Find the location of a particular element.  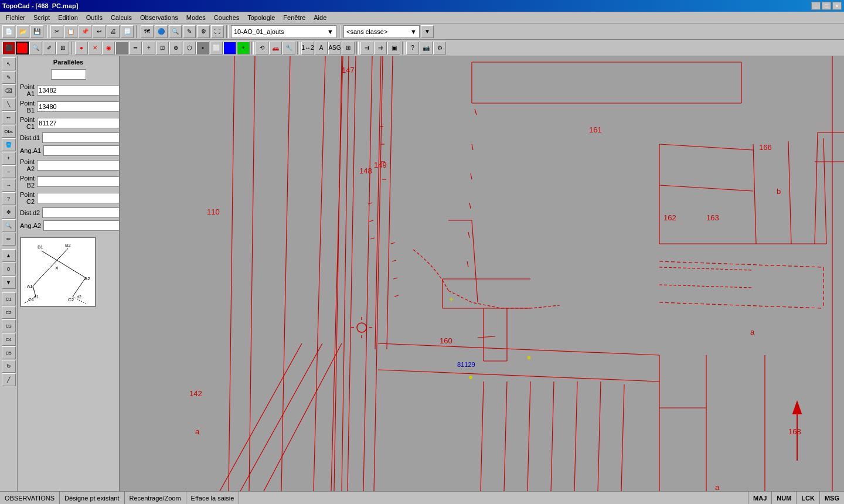

menu-modes: Modes is located at coordinates (196, 18).